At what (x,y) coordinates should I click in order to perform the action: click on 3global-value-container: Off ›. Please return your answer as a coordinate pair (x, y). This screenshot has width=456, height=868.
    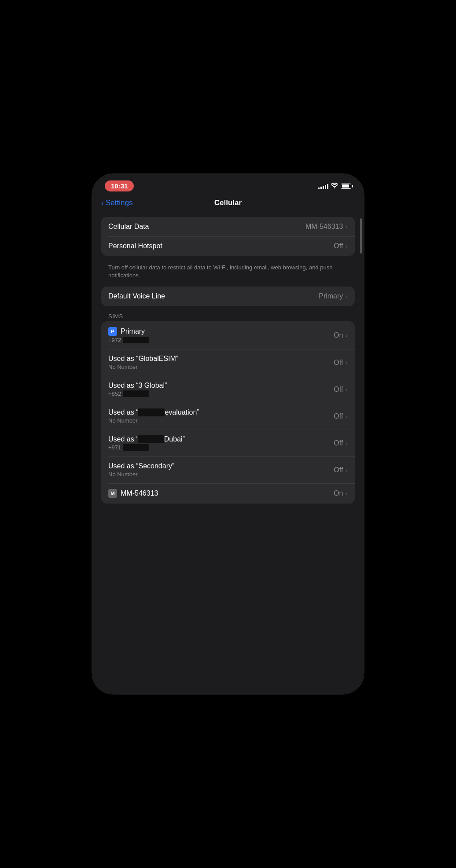
    Looking at the image, I should click on (341, 390).